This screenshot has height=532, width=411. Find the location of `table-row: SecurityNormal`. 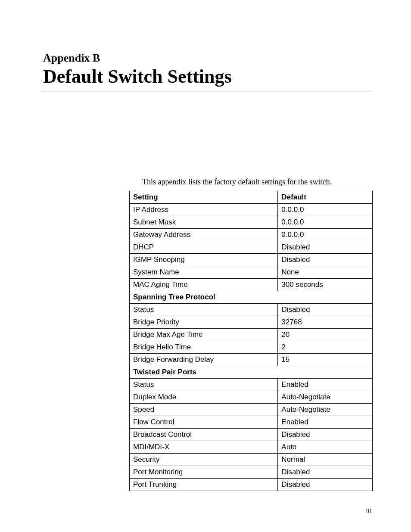

table-row: SecurityNormal is located at coordinates (251, 460).